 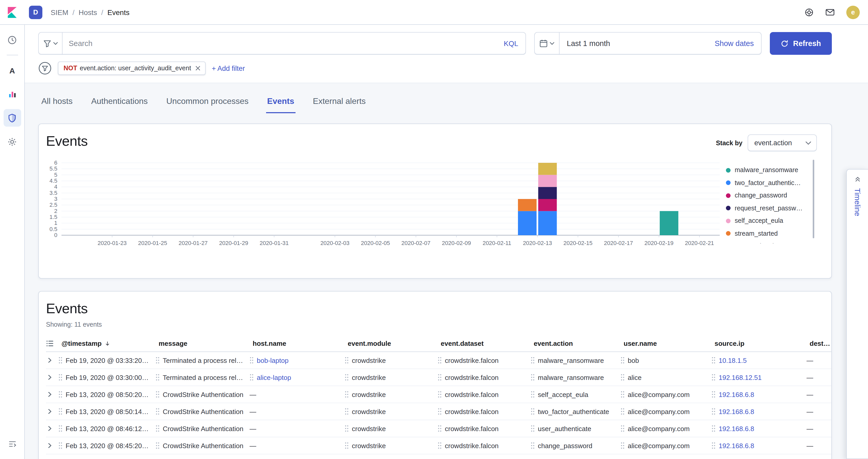 What do you see at coordinates (45, 68) in the screenshot?
I see `filter-options-button` at bounding box center [45, 68].